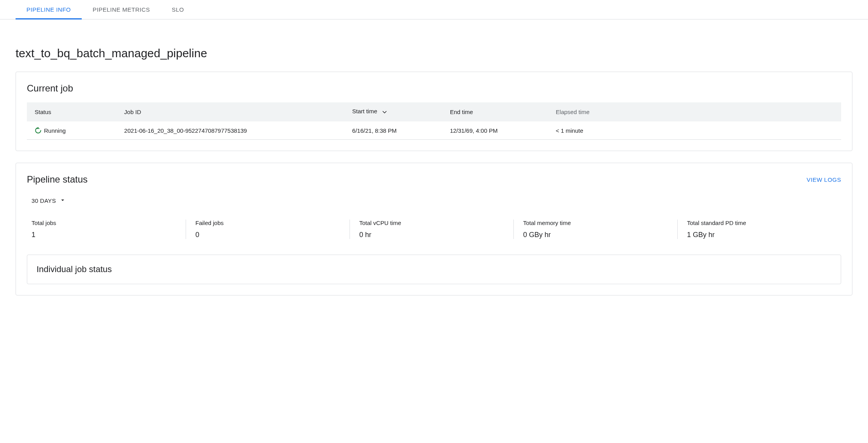 This screenshot has width=868, height=443. What do you see at coordinates (121, 9) in the screenshot?
I see `tab-pipeline-metrics: PIPELINE METRICS` at bounding box center [121, 9].